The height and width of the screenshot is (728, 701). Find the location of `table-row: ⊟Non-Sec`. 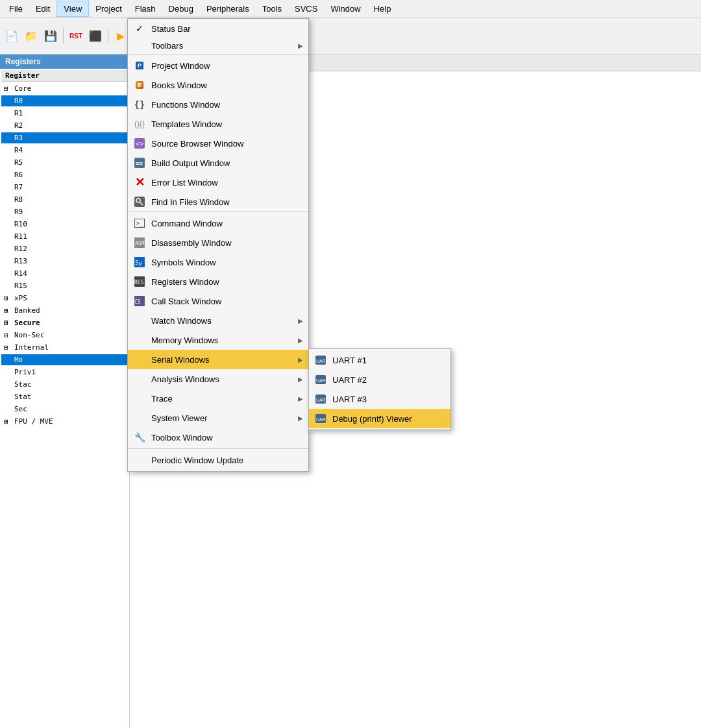

table-row: ⊟Non-Sec is located at coordinates (65, 335).